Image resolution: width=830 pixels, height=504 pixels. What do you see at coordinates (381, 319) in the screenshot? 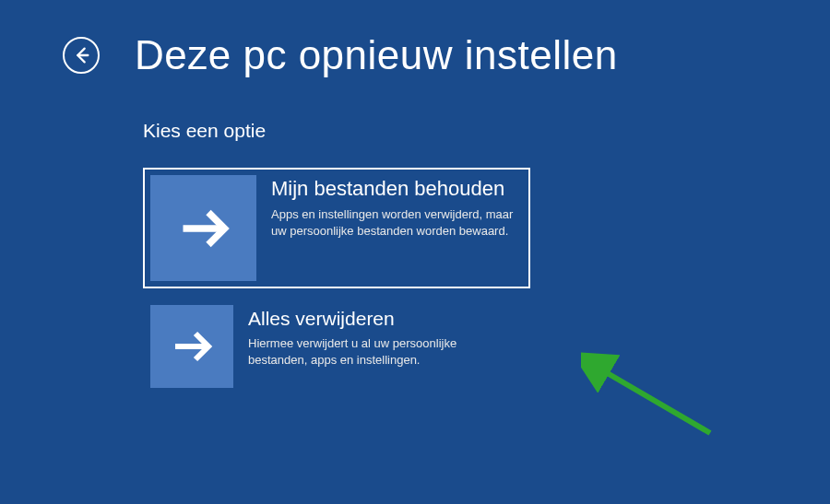
I see `option-title: Alles verwijderen` at bounding box center [381, 319].